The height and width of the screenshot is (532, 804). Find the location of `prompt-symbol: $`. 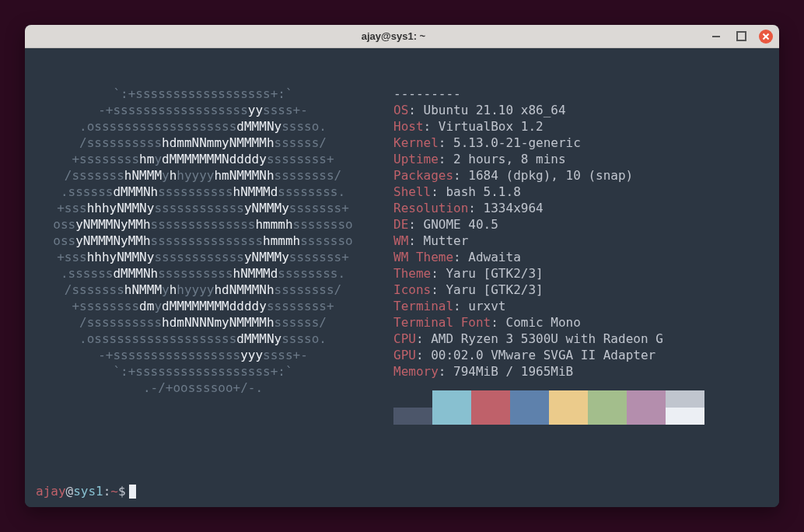

prompt-symbol: $ is located at coordinates (122, 492).